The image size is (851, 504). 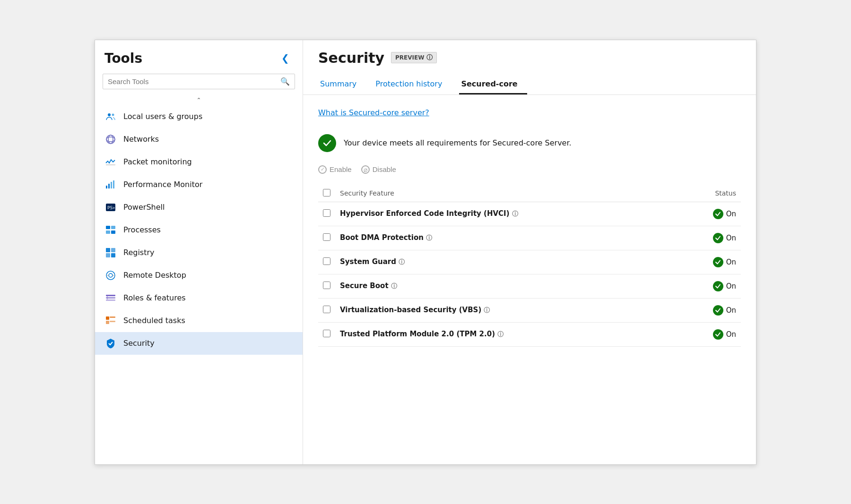 What do you see at coordinates (199, 100) in the screenshot?
I see `scroll-up-arrow: ⌃` at bounding box center [199, 100].